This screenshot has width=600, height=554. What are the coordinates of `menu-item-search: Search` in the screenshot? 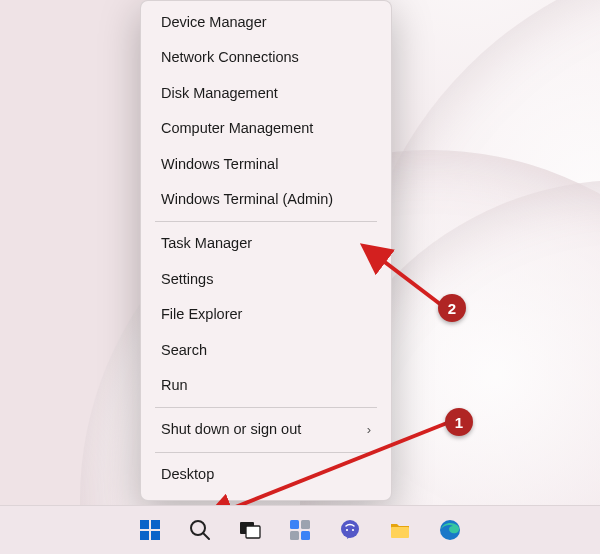 It's located at (266, 350).